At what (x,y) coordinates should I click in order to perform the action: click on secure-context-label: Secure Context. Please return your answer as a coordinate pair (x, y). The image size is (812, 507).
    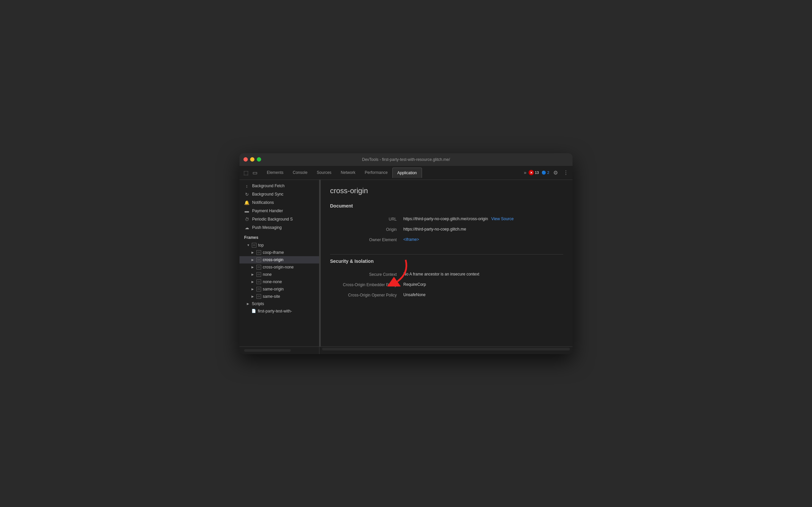
    Looking at the image, I should click on (367, 274).